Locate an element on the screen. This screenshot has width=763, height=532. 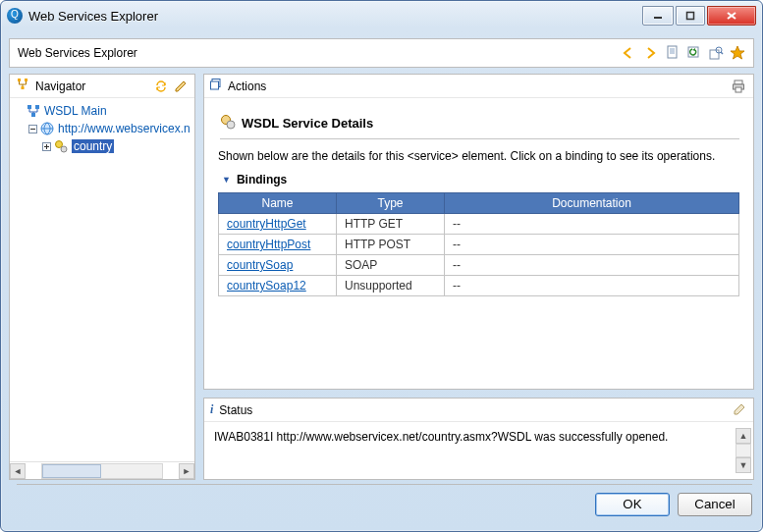
close-icon is located at coordinates (732, 16).